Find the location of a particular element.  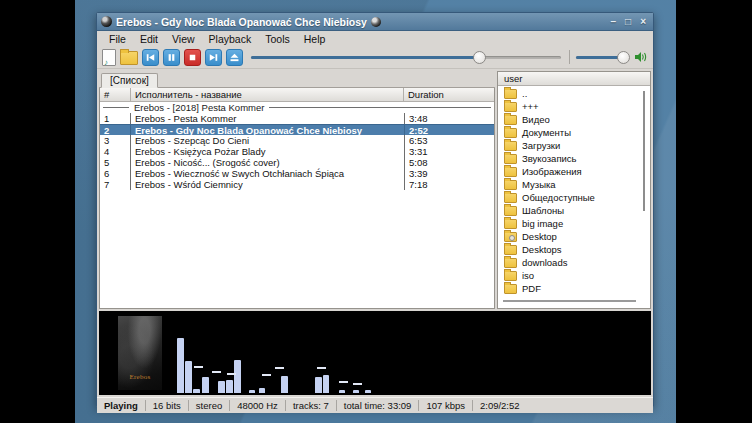

file-browser-header: user is located at coordinates (574, 79).